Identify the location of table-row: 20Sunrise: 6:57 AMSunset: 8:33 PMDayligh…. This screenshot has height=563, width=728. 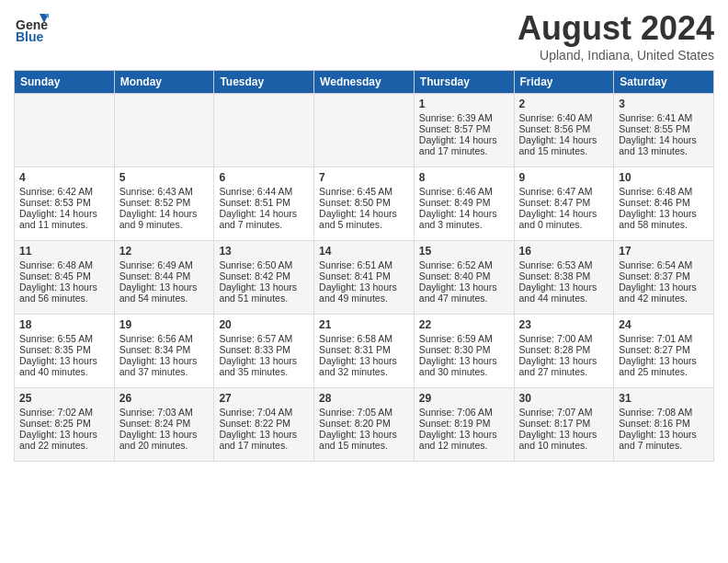
(265, 351).